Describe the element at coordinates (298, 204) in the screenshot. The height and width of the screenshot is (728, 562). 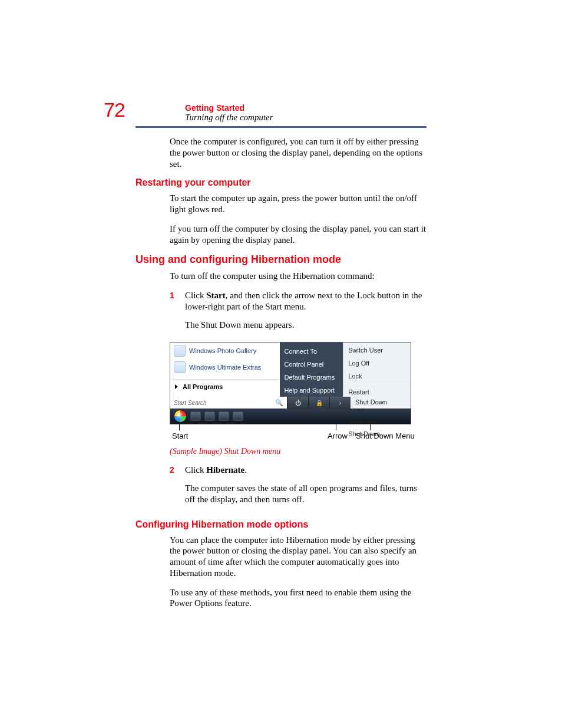
I see `restart-p1: To start the computer up again, press th…` at that location.